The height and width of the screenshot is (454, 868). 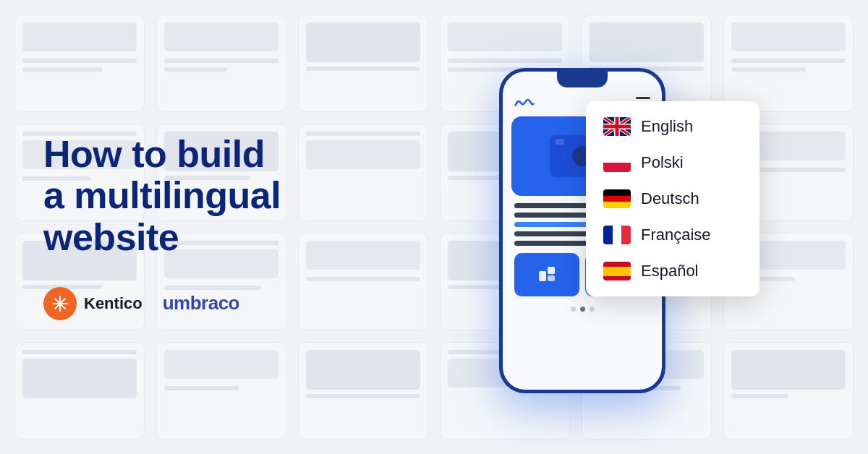 I want to click on lang-name-spanish: Español, so click(x=670, y=271).